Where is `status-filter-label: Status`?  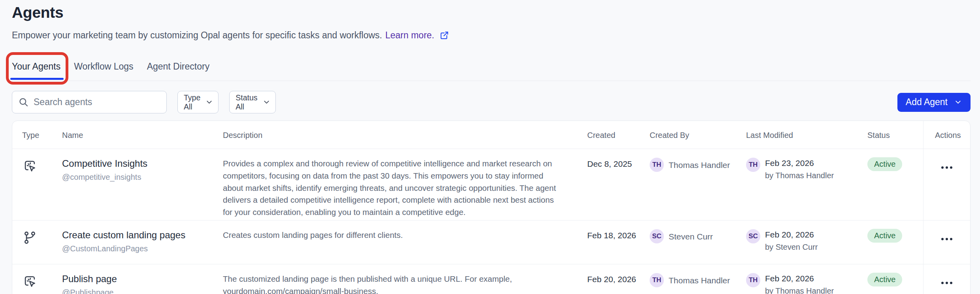 status-filter-label: Status is located at coordinates (247, 98).